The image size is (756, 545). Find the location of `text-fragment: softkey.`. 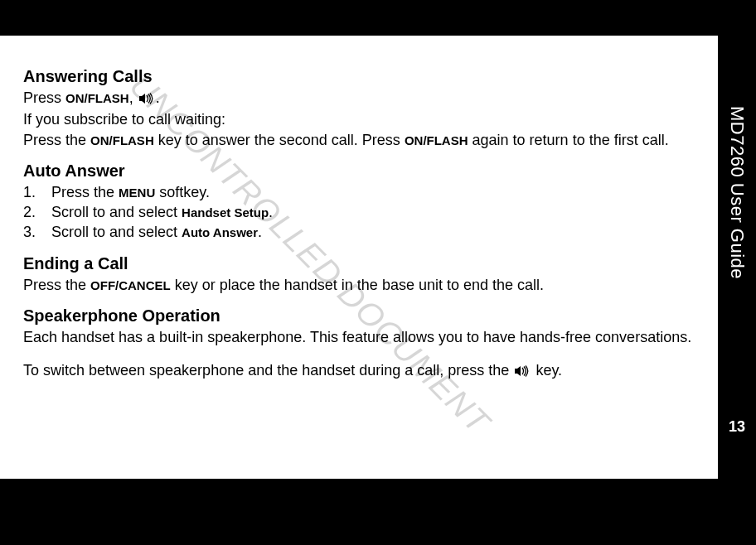

text-fragment: softkey. is located at coordinates (182, 192).